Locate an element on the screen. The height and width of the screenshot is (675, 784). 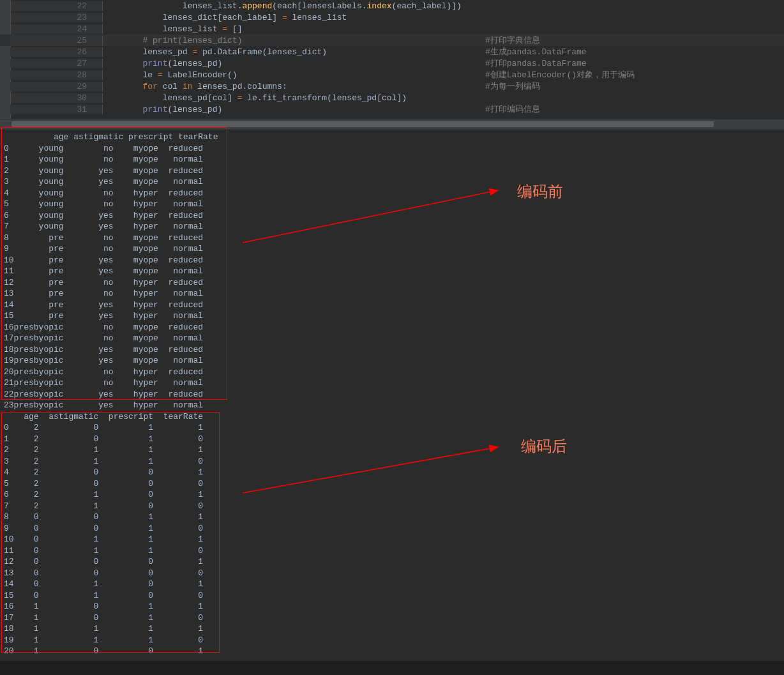
inline-comment: #打印字典信息 is located at coordinates (513, 40).